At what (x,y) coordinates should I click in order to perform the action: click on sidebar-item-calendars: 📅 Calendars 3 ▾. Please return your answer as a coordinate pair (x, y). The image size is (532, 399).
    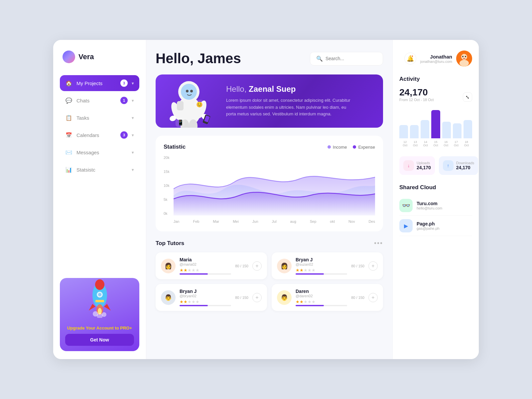
    Looking at the image, I should click on (100, 135).